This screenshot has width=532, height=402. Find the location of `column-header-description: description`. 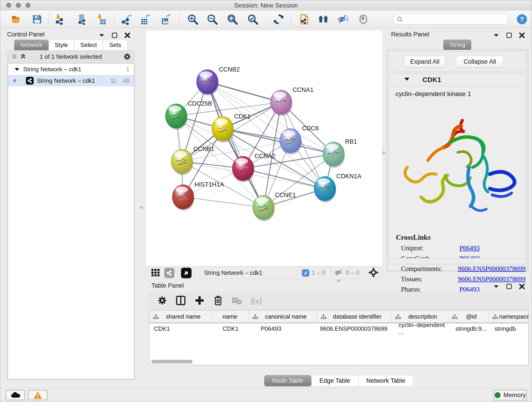

column-header-description: description is located at coordinates (420, 317).